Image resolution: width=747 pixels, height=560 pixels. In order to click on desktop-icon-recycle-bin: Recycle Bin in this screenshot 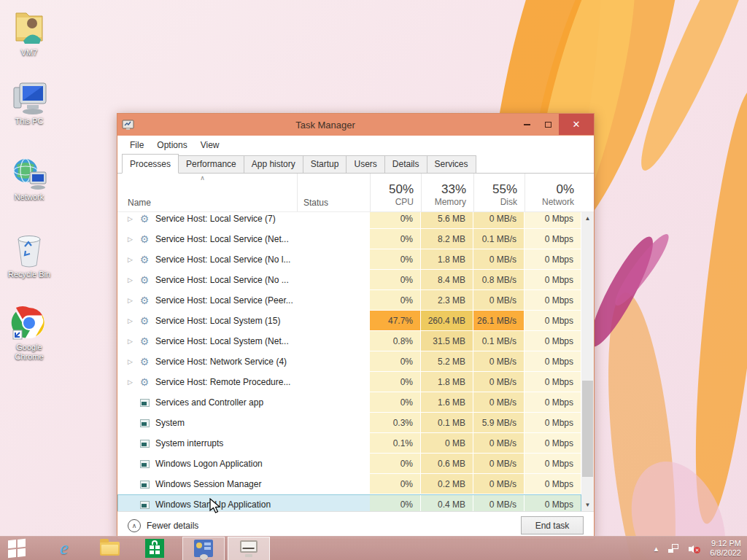, I will do `click(29, 255)`.